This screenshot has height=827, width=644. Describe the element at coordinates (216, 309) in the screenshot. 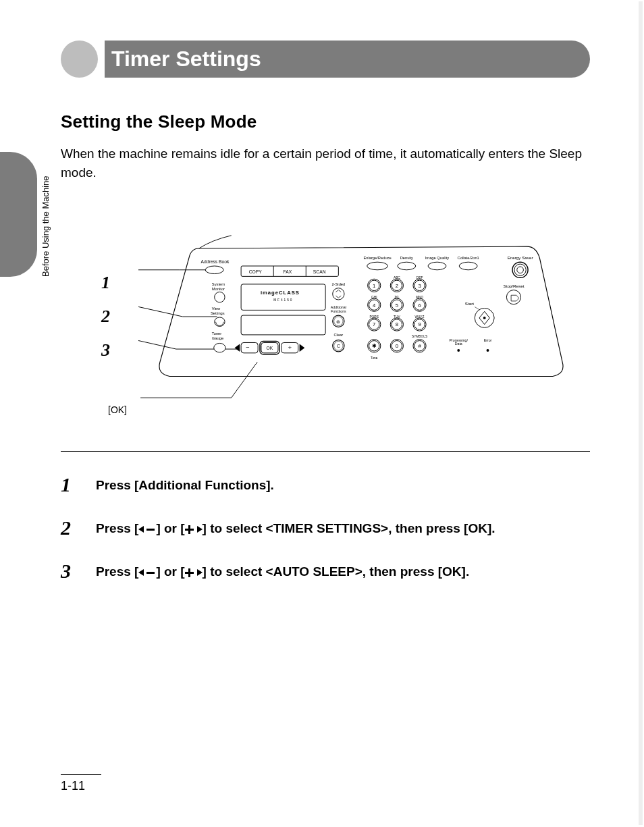

I see `label-view-settings: View` at that location.